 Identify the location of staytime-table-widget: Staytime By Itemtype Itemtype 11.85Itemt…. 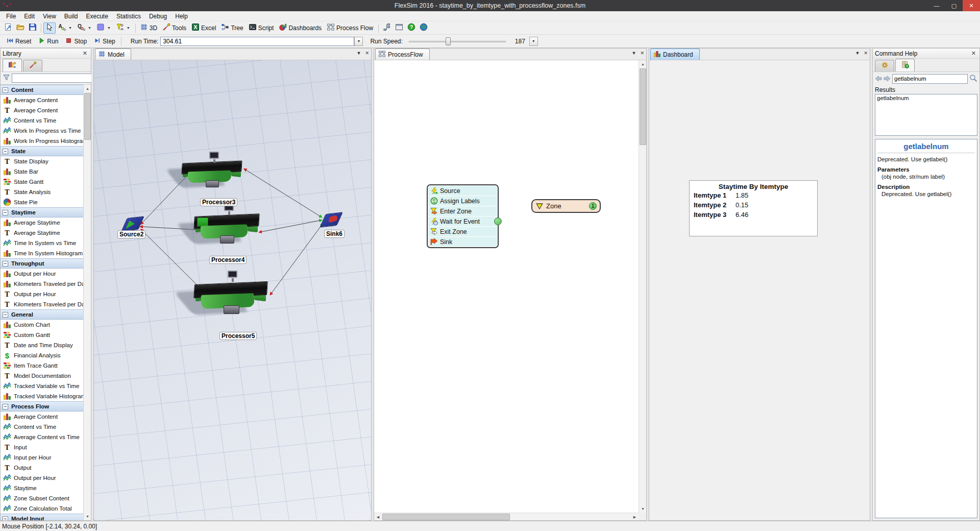
(753, 208).